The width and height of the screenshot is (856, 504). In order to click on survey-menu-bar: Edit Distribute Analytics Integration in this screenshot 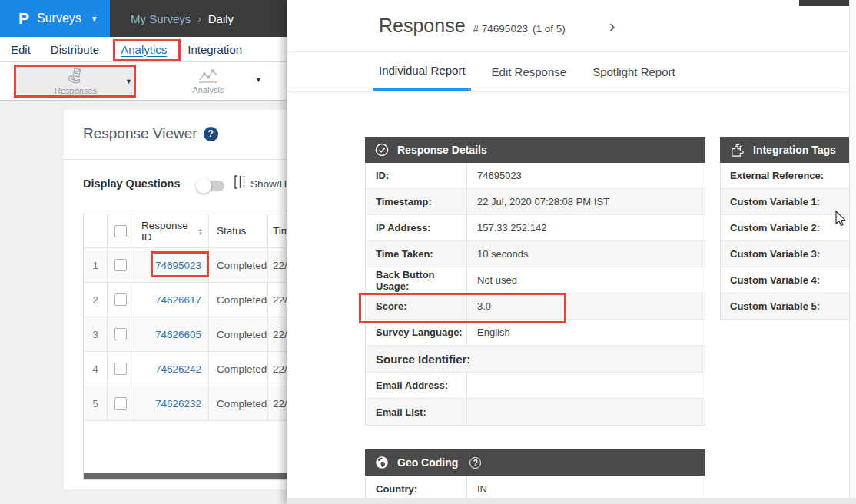, I will do `click(147, 49)`.